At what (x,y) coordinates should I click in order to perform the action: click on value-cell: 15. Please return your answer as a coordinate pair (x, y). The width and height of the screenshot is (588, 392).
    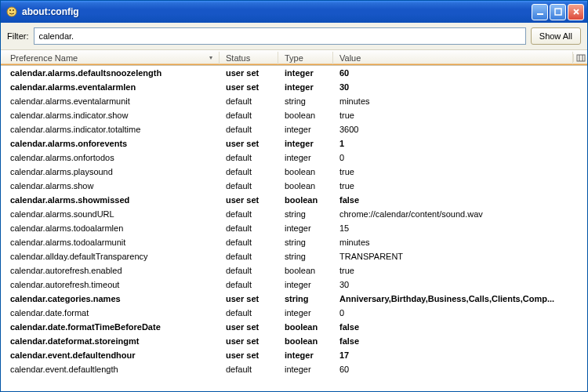
    Looking at the image, I should click on (460, 228).